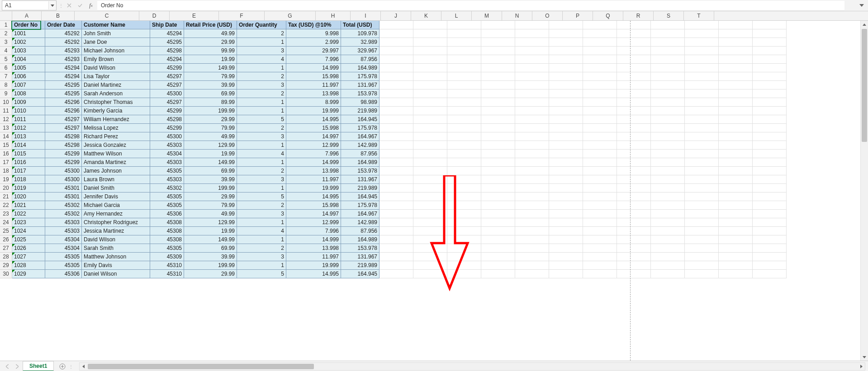 The image size is (868, 371). I want to click on data-cell: 1016, so click(29, 163).